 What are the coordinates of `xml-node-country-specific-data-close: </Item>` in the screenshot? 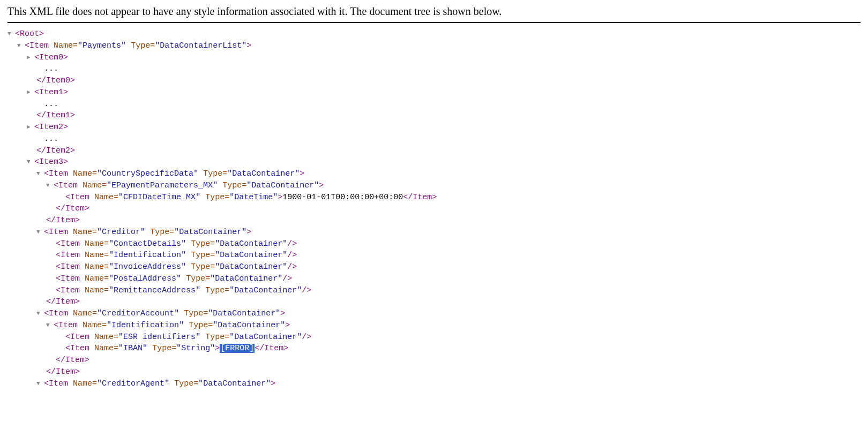 It's located at (434, 221).